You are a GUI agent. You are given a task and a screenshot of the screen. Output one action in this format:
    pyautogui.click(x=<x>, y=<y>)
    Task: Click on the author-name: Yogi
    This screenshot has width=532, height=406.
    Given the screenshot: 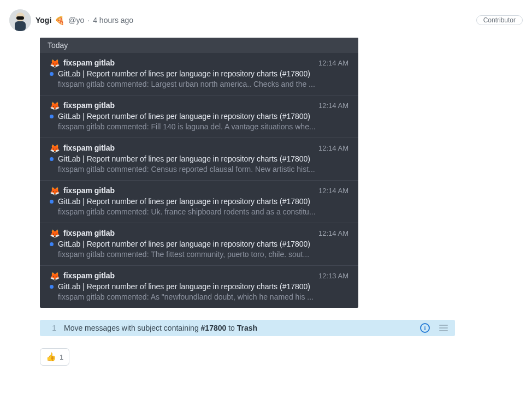 What is the action you would take?
    pyautogui.click(x=44, y=20)
    